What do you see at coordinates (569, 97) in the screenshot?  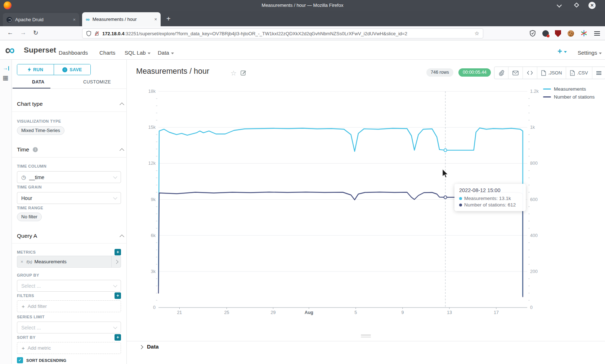 I see `legend-item-stations: Number of stations` at bounding box center [569, 97].